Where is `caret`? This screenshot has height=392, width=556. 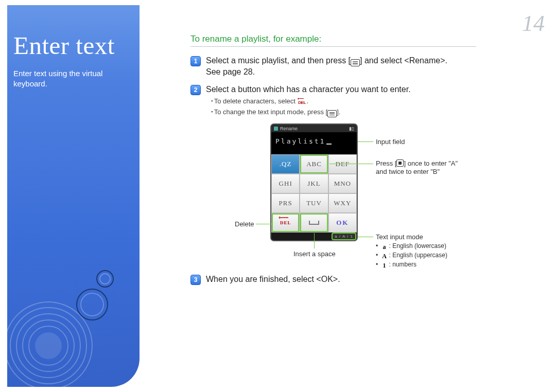
caret is located at coordinates (329, 144).